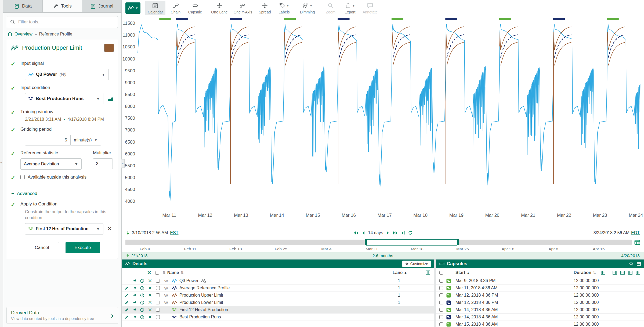  Describe the element at coordinates (133, 8) in the screenshot. I see `display-mode-button: ▼` at that location.